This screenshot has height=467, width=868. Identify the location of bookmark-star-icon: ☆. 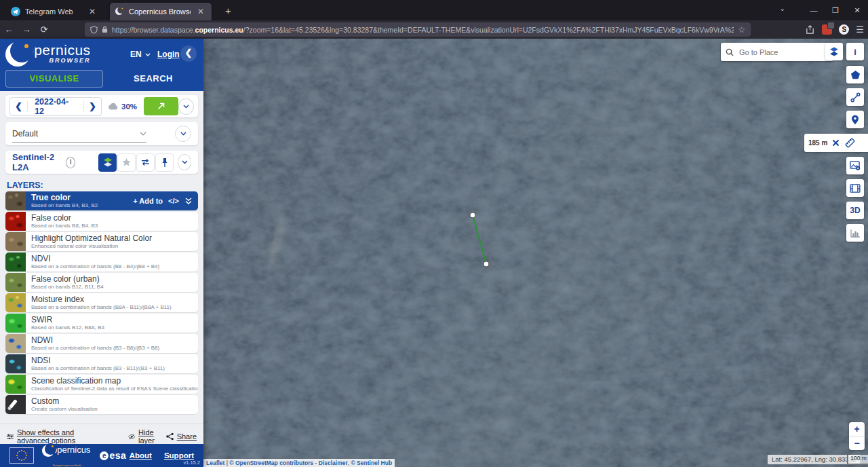
(742, 30).